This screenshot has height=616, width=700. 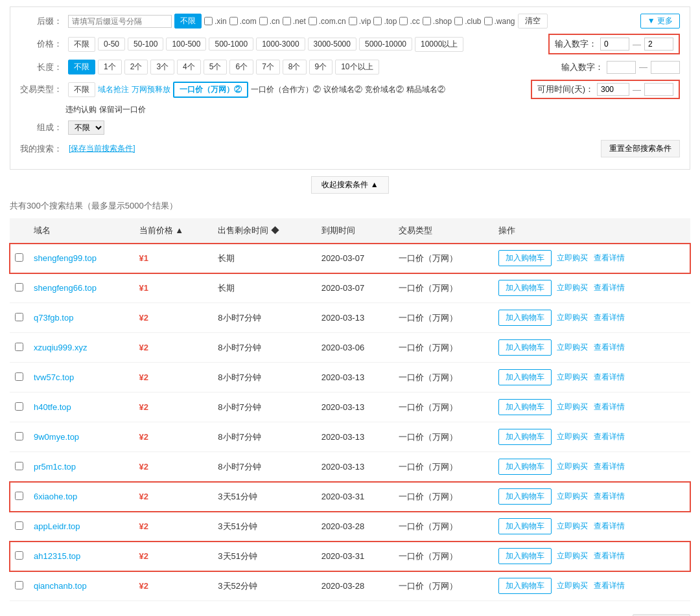 What do you see at coordinates (174, 231) in the screenshot?
I see `th-price: 当前价格 ▲` at bounding box center [174, 231].